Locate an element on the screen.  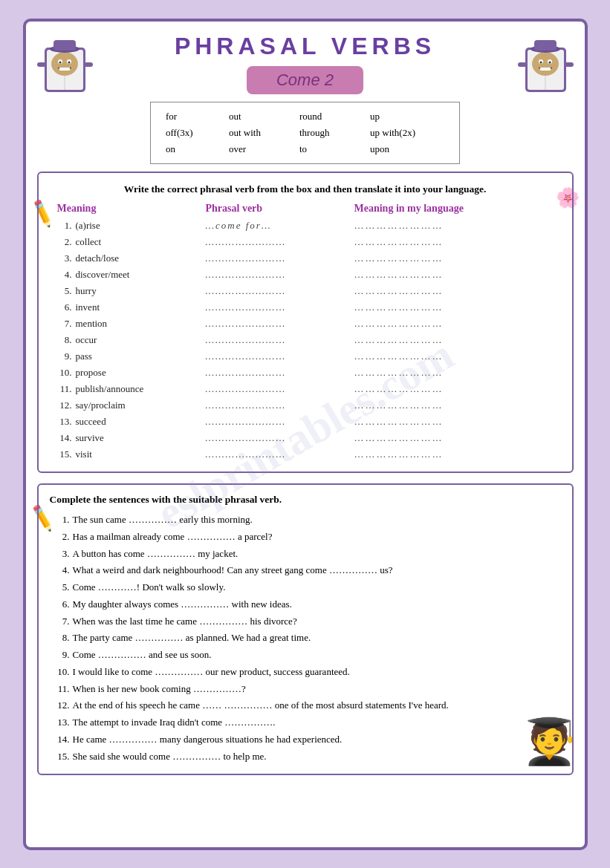
table-row: 10.propose …………………… …………………… is located at coordinates (305, 373).